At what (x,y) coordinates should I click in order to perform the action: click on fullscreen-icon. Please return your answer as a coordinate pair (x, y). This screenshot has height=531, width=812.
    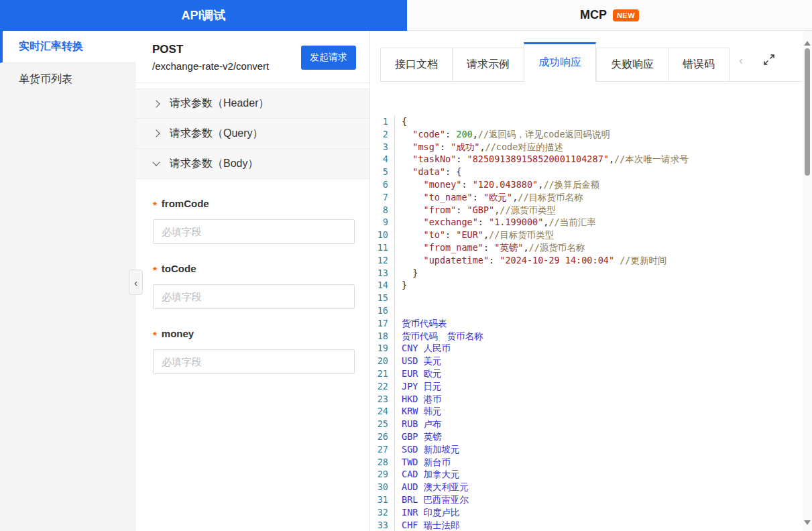
    Looking at the image, I should click on (769, 62).